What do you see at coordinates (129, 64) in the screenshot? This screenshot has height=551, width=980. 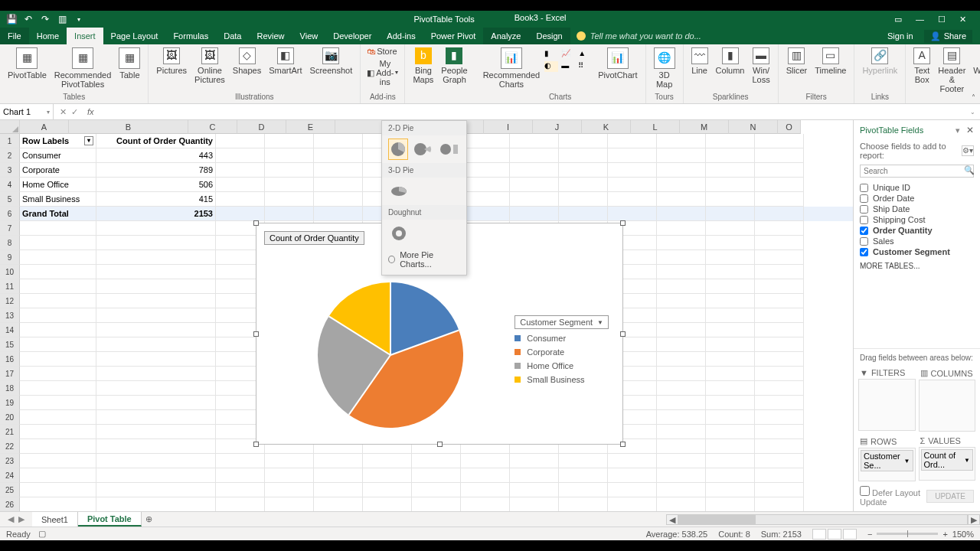 I see `table-button: ▦Table` at bounding box center [129, 64].